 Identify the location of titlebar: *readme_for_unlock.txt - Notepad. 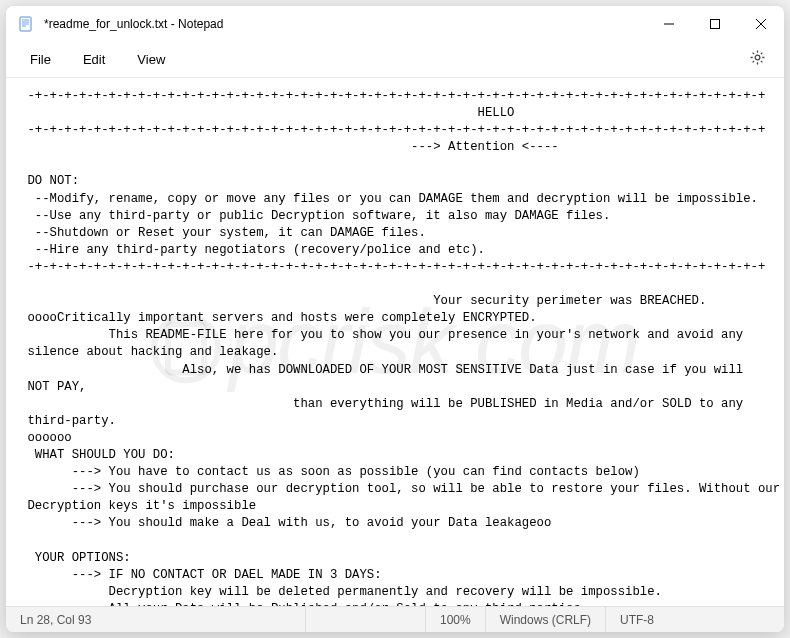
(395, 24).